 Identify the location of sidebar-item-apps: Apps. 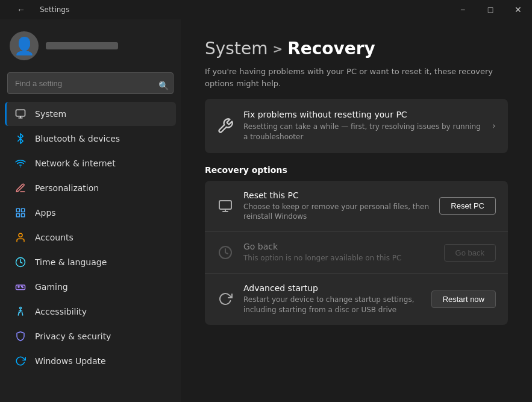
(90, 213).